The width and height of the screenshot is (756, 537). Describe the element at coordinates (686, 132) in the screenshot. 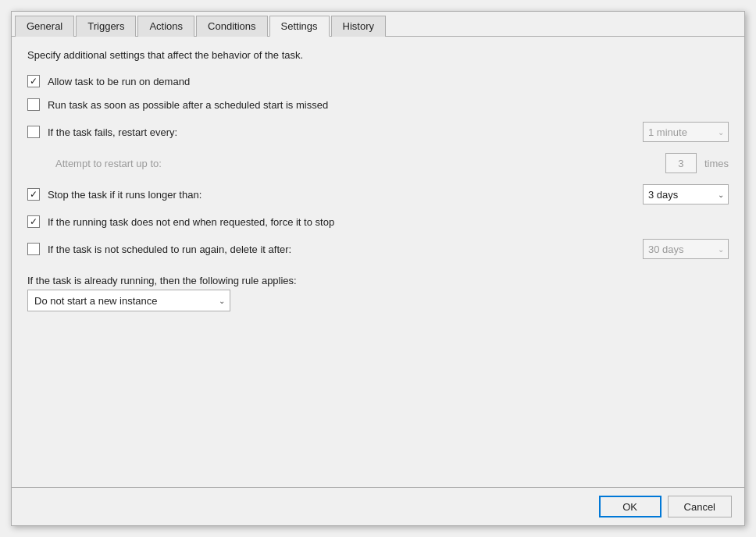

I see `dropdown-restart-interval: 1 minute ⌄` at that location.